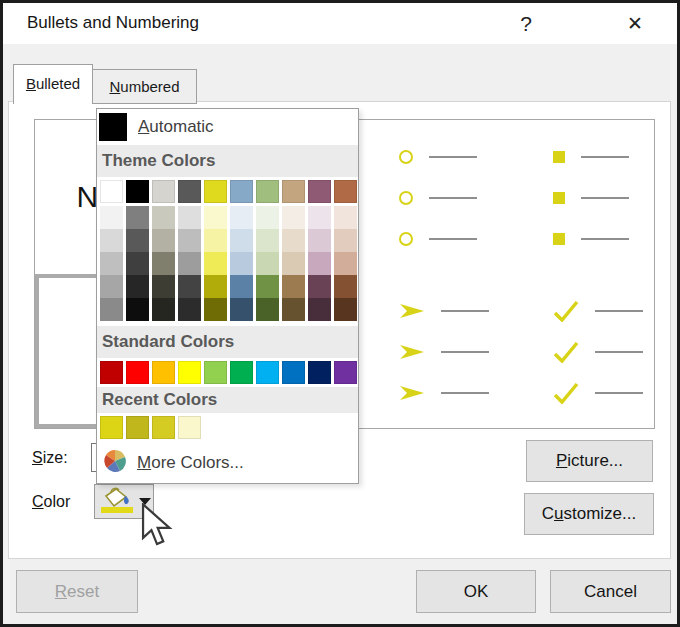 The width and height of the screenshot is (680, 627). Describe the element at coordinates (610, 592) in the screenshot. I see `cancel-button: Cancel` at that location.